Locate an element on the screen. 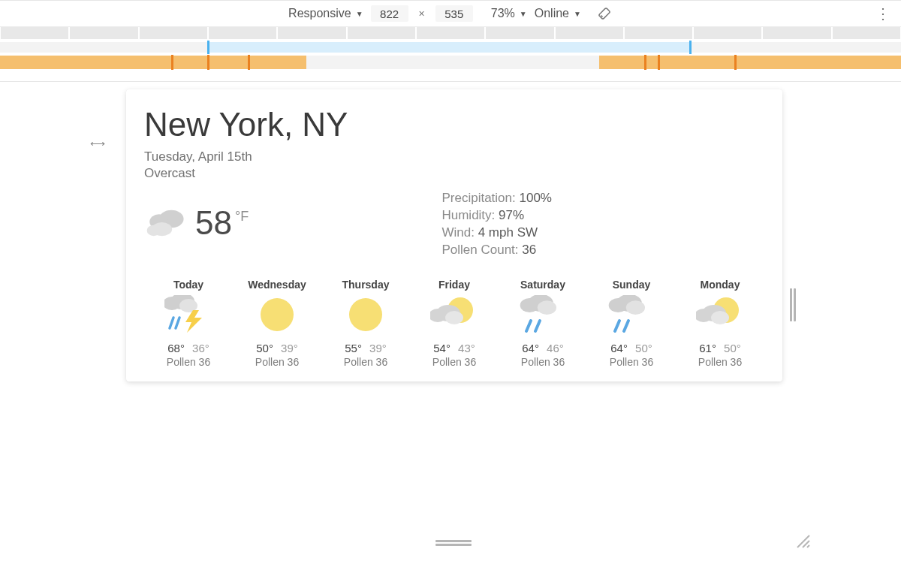 Image resolution: width=901 pixels, height=588 pixels. resize-handle-bottom is located at coordinates (454, 543).